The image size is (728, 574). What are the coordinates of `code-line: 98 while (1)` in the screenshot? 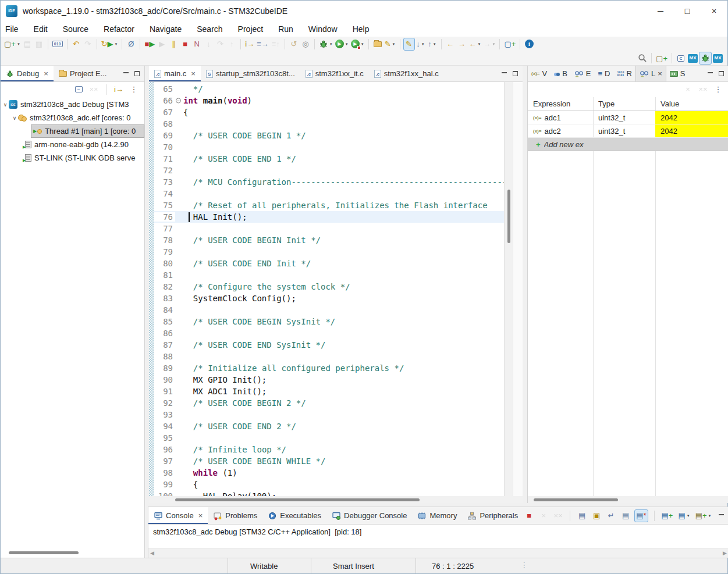 It's located at (329, 473).